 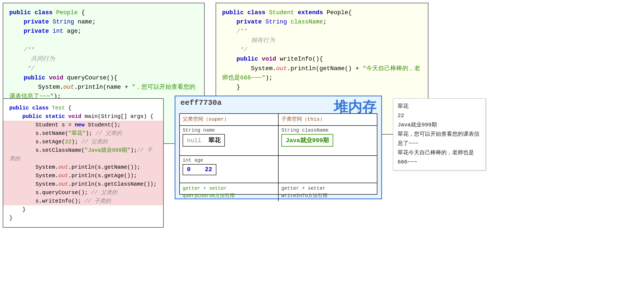 I want to click on highlight-line: s.setName("翠花"); // 父类的, so click(x=83, y=133).